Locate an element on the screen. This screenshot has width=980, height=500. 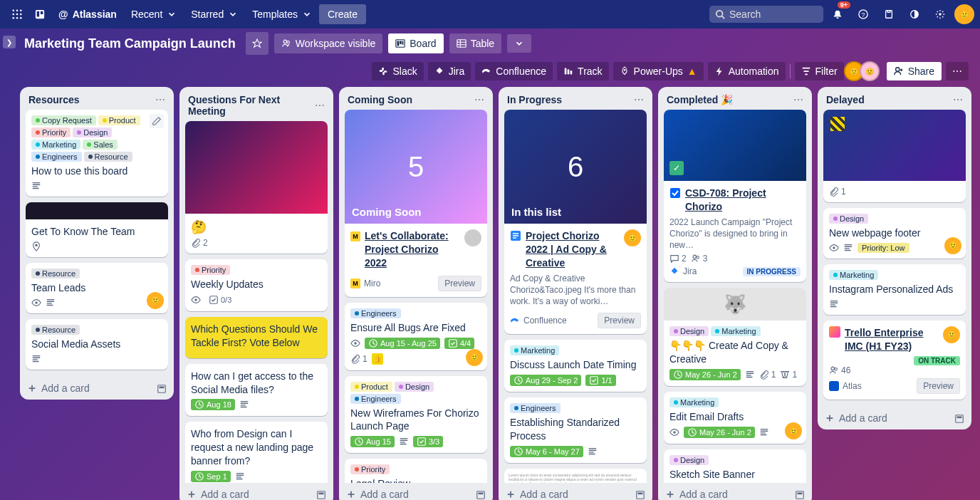
workspace-visibility-button: Workspace visible is located at coordinates (329, 43).